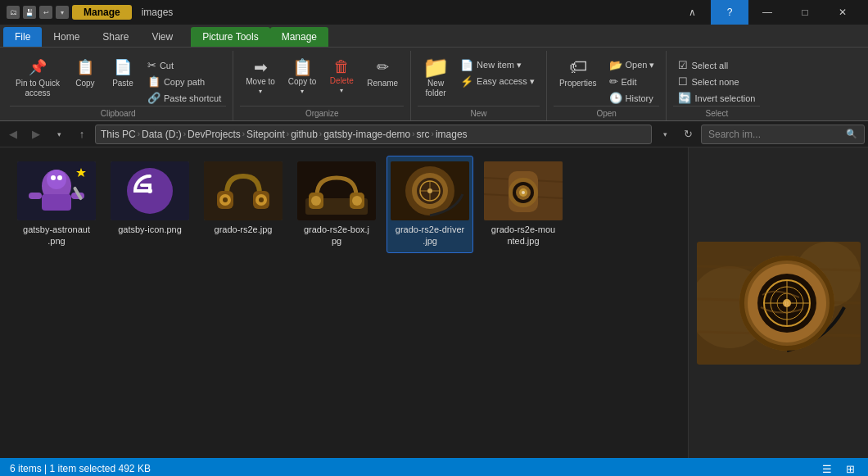 This screenshot has height=476, width=868. Describe the element at coordinates (26, 469) in the screenshot. I see `items-count: 6 items` at that location.